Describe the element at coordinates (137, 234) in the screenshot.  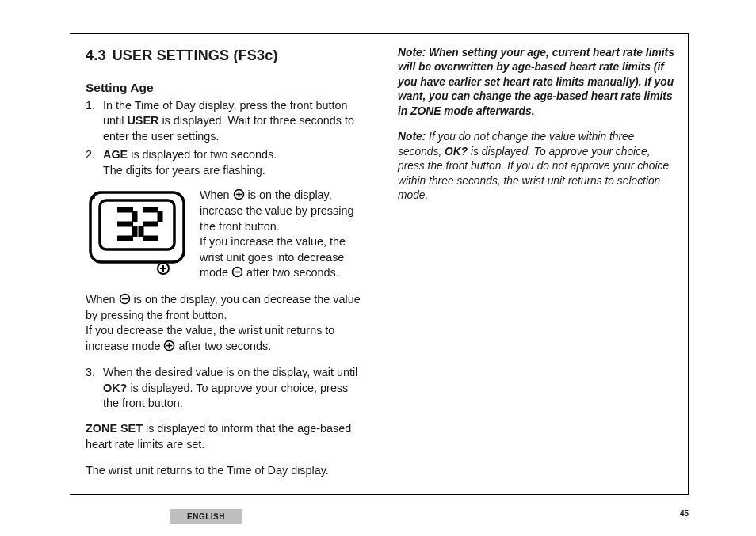
I see `device-illustration` at that location.